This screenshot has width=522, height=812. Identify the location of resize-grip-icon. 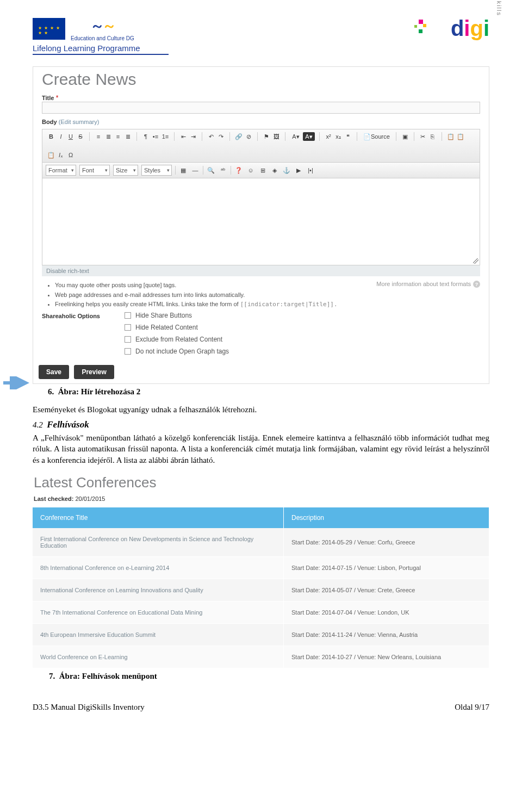
(476, 261).